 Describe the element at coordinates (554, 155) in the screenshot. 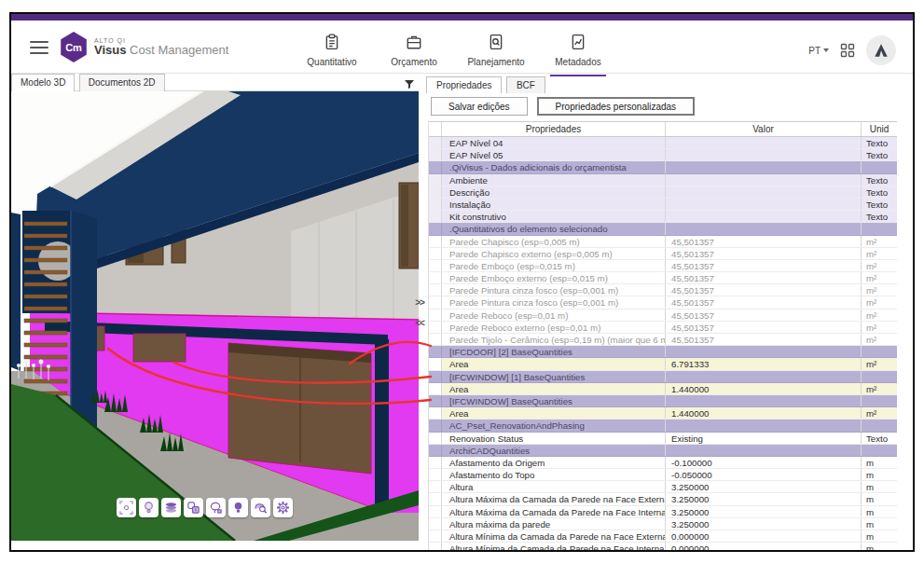

I see `prop-name-cell: EAP Nível 05` at that location.